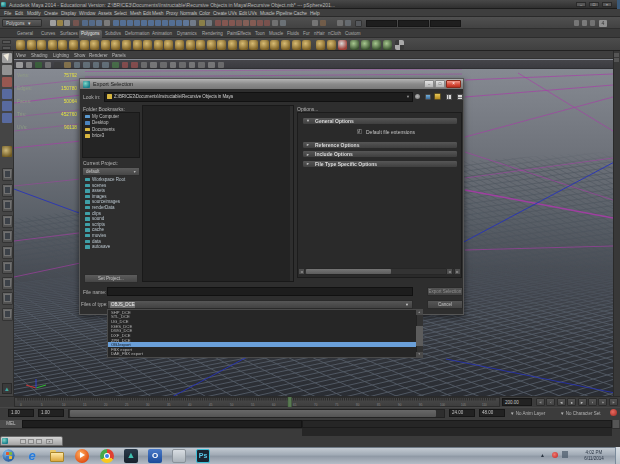 Image resolution: width=620 pixels, height=464 pixels. I want to click on svg-text: 40, so click(190, 405).